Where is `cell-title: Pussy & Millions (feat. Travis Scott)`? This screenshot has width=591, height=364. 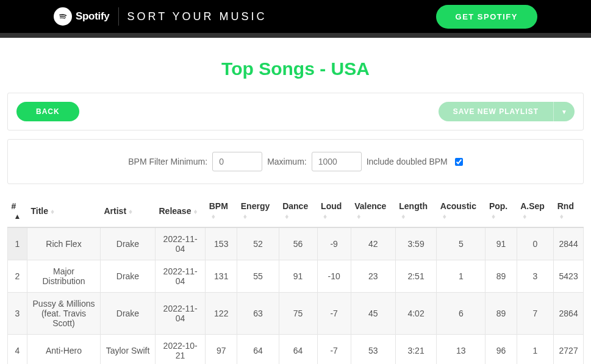 cell-title: Pussy & Millions (feat. Travis Scott) is located at coordinates (64, 313).